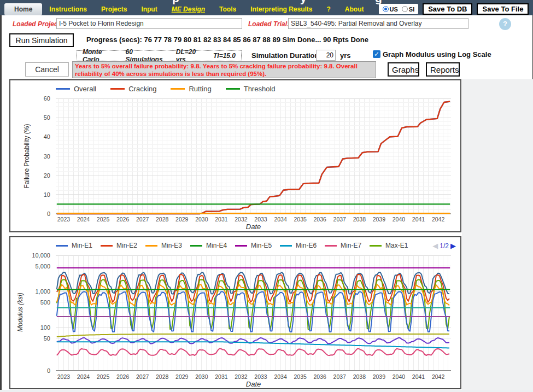 This screenshot has width=533, height=392. What do you see at coordinates (444, 246) in the screenshot?
I see `legend-page-indicator: 1/2` at bounding box center [444, 246].